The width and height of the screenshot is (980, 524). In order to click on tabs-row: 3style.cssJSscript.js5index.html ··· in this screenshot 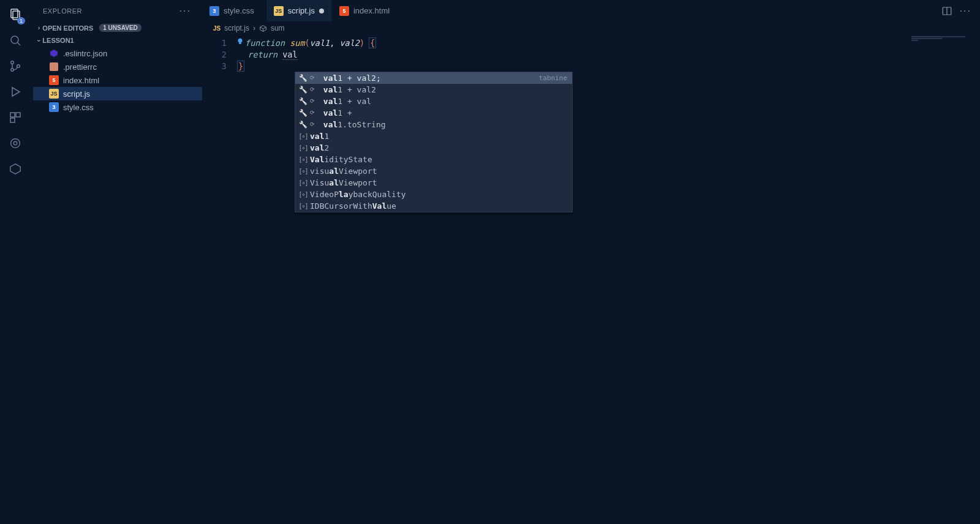, I will do `click(591, 11)`.